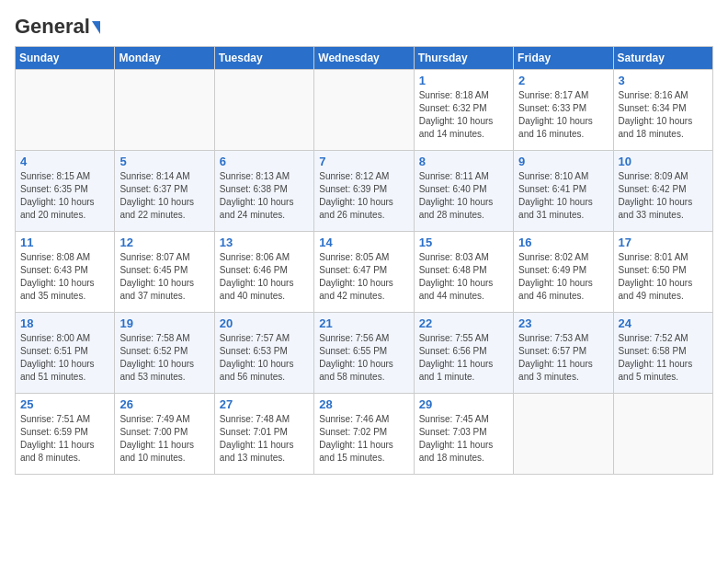 This screenshot has width=728, height=563. Describe the element at coordinates (164, 162) in the screenshot. I see `day-number: 5` at that location.